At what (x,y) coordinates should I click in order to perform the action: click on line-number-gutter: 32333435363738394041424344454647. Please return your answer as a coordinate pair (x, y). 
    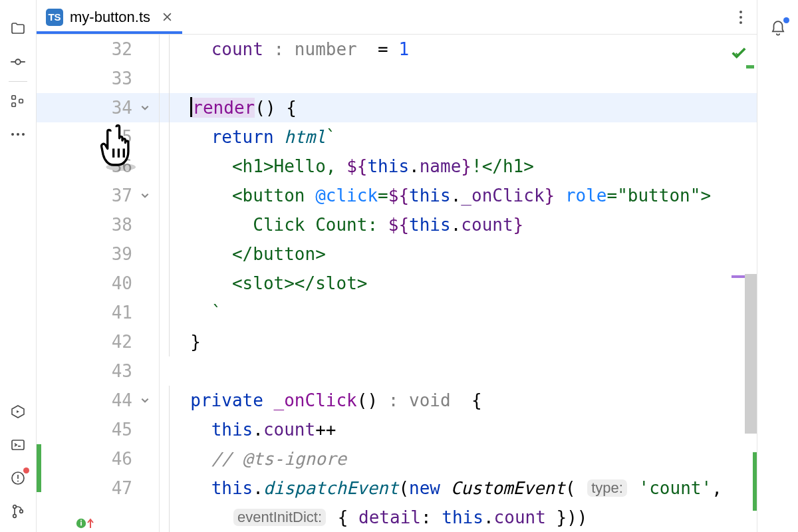
    Looking at the image, I should click on (98, 283).